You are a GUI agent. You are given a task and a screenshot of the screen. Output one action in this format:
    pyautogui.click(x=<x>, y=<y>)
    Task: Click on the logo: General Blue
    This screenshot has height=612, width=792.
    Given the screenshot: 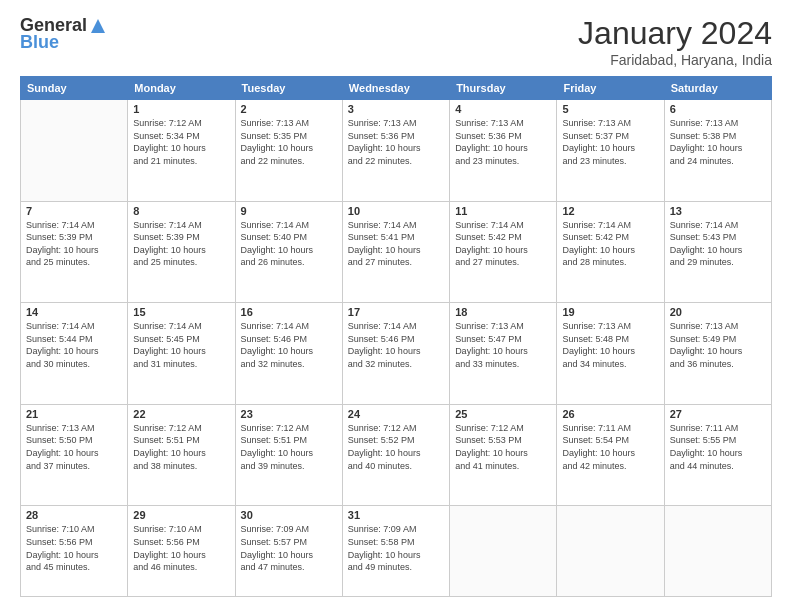 What is the action you would take?
    pyautogui.click(x=64, y=34)
    